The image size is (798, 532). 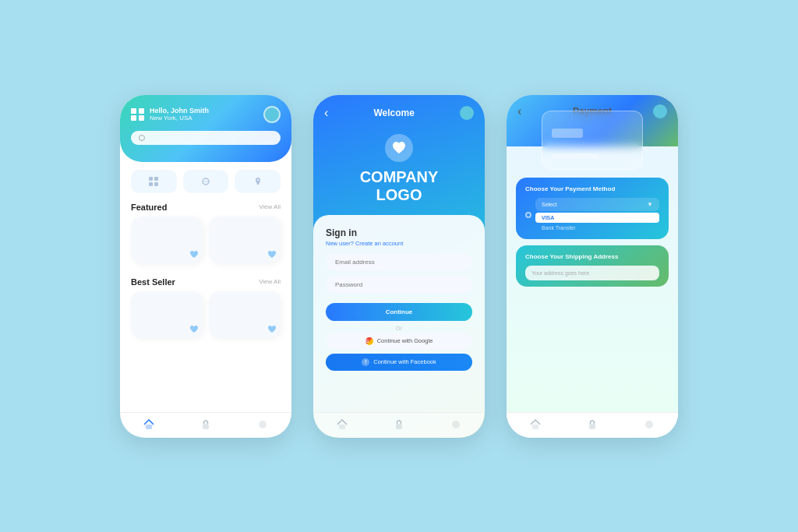 I want to click on p3-back-button: ‹, so click(x=519, y=111).